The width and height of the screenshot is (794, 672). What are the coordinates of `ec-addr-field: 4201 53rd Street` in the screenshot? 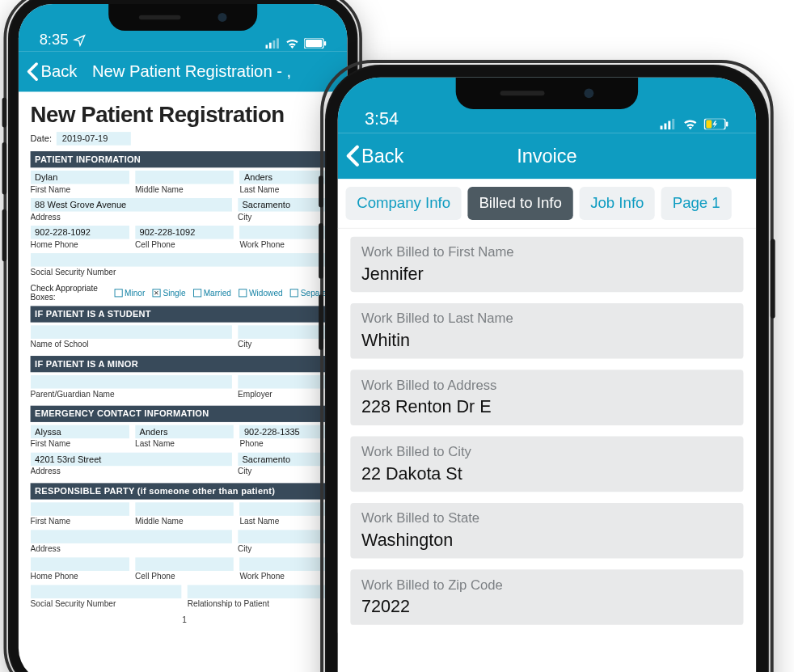 It's located at (131, 459).